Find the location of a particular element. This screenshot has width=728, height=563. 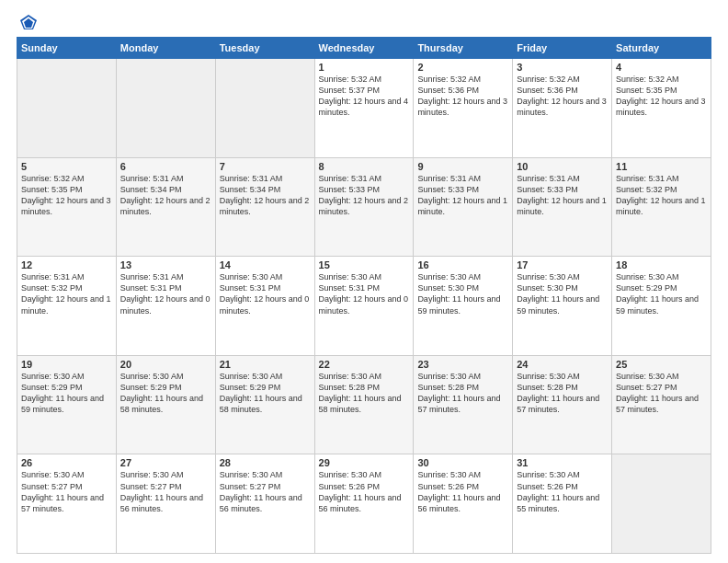

calendar-cell: 31Sunrise: 5:30 AMSunset: 5:26 PMDayligh… is located at coordinates (563, 504).